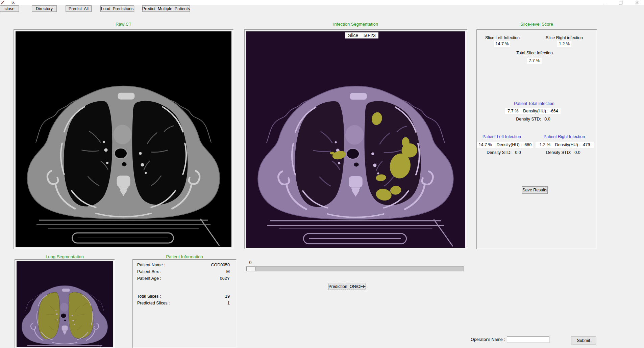  I want to click on patient-left-infection-value: 14.7 % Density(HU) : -680, so click(505, 145).